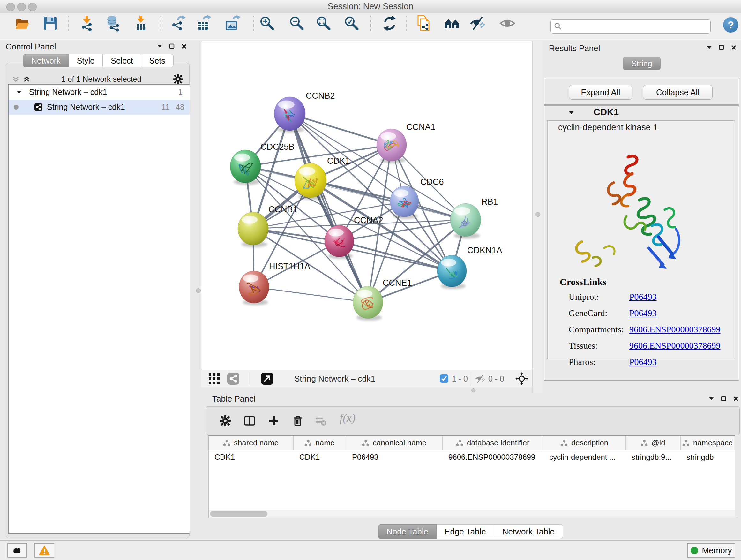 The width and height of the screenshot is (741, 560). I want to click on hidden-eye-icon, so click(480, 379).